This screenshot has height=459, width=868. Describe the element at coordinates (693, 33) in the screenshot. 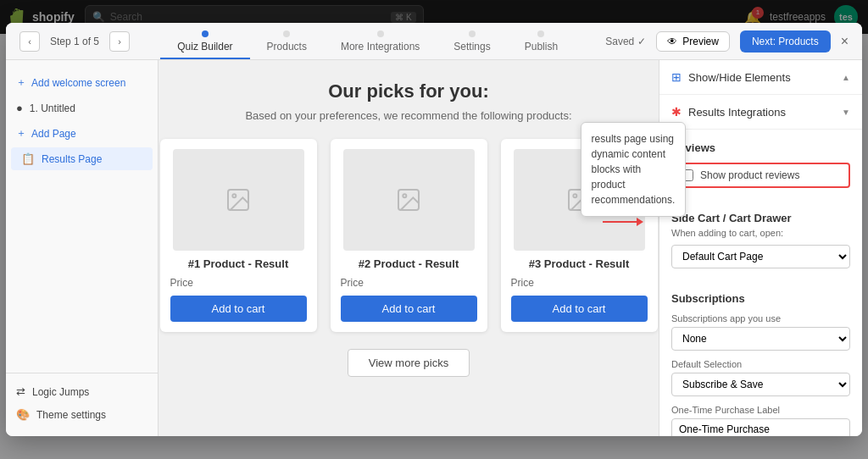

I see `preview-button: 👁 Preview` at that location.